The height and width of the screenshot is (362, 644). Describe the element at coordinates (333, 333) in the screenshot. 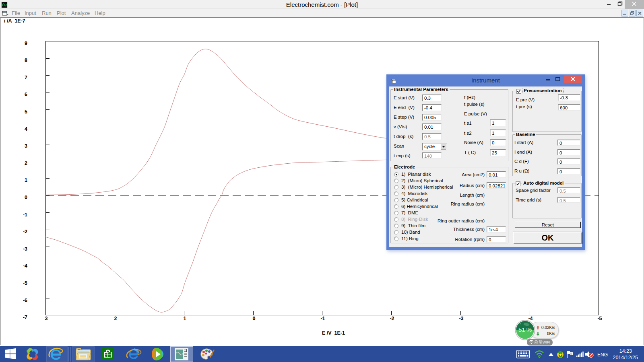

I see `svg-text: E /V 1E-1` at that location.